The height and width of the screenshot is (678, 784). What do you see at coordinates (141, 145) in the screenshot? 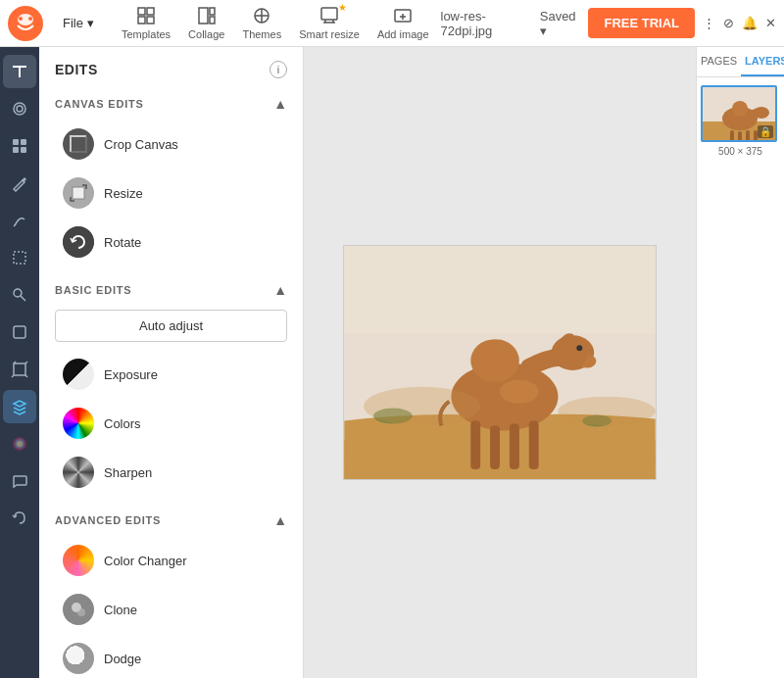
I see `crop-canvas-label: Crop Canvas` at bounding box center [141, 145].